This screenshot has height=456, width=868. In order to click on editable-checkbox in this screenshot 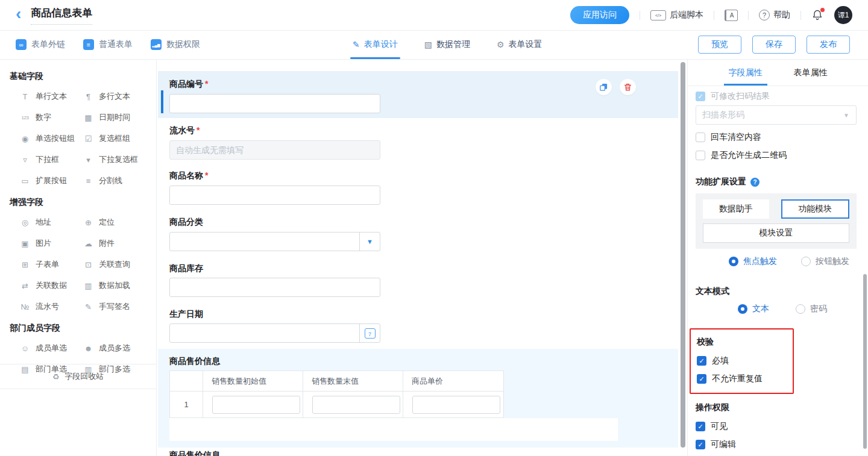, I will do `click(700, 445)`.